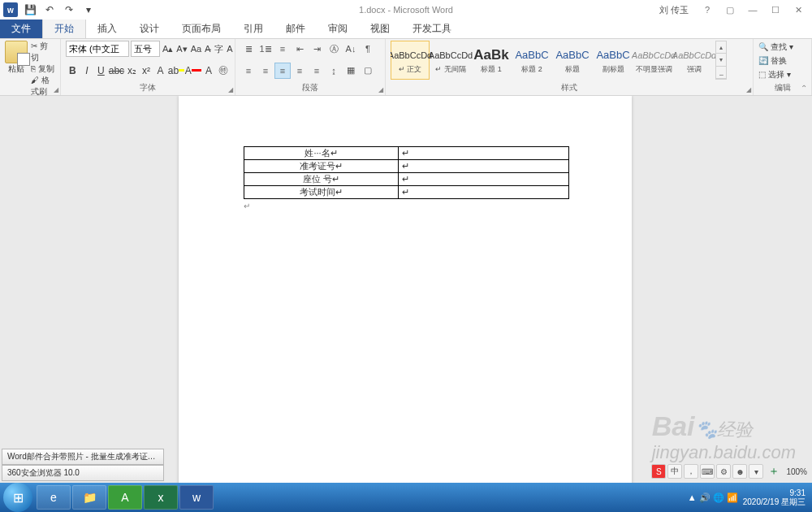 This screenshot has width=812, height=512. Describe the element at coordinates (707, 10) in the screenshot. I see `help-icon: ?` at that location.